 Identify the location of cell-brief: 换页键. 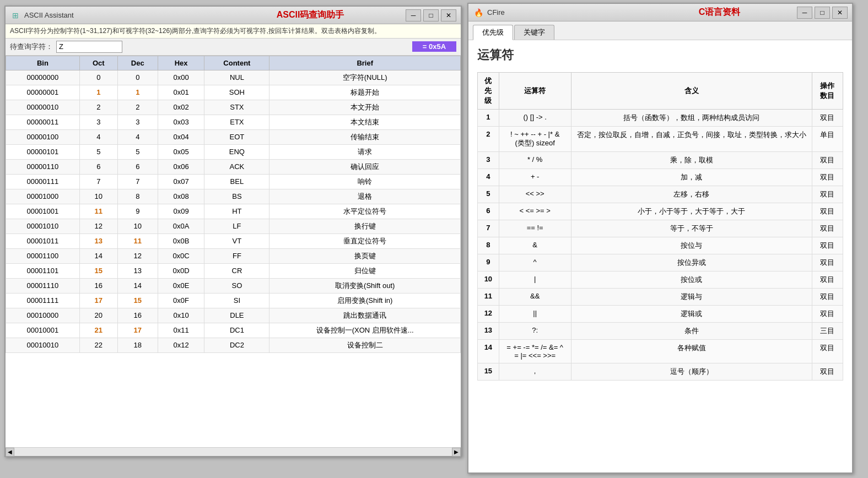
(365, 256).